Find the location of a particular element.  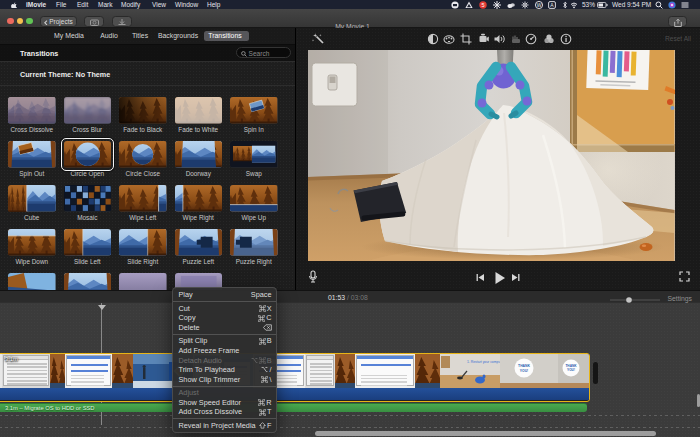

svg-text: THANK is located at coordinates (524, 366).